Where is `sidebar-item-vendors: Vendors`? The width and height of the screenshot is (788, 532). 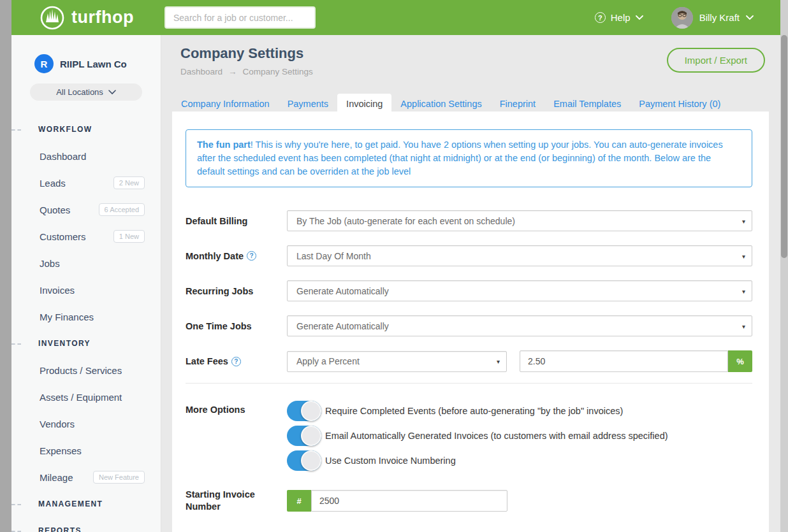 sidebar-item-vendors: Vendors is located at coordinates (86, 424).